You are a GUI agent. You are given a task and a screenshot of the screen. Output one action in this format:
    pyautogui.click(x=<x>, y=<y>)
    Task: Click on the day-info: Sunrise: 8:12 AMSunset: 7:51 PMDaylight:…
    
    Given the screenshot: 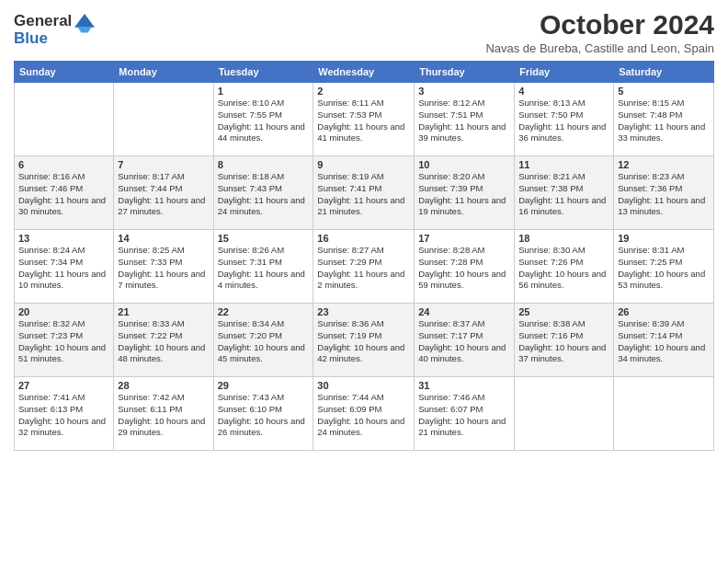 What is the action you would take?
    pyautogui.click(x=464, y=121)
    